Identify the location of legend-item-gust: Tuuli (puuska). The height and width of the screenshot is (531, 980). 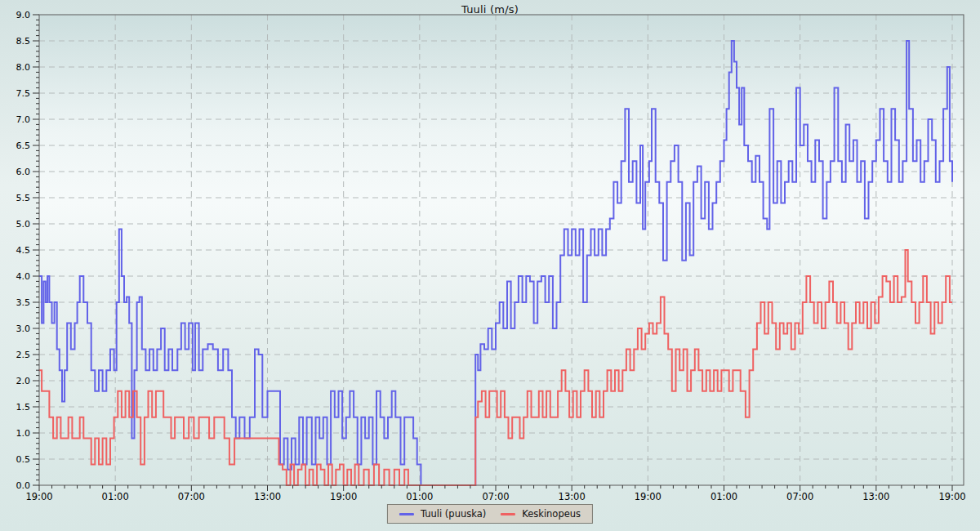
(443, 514).